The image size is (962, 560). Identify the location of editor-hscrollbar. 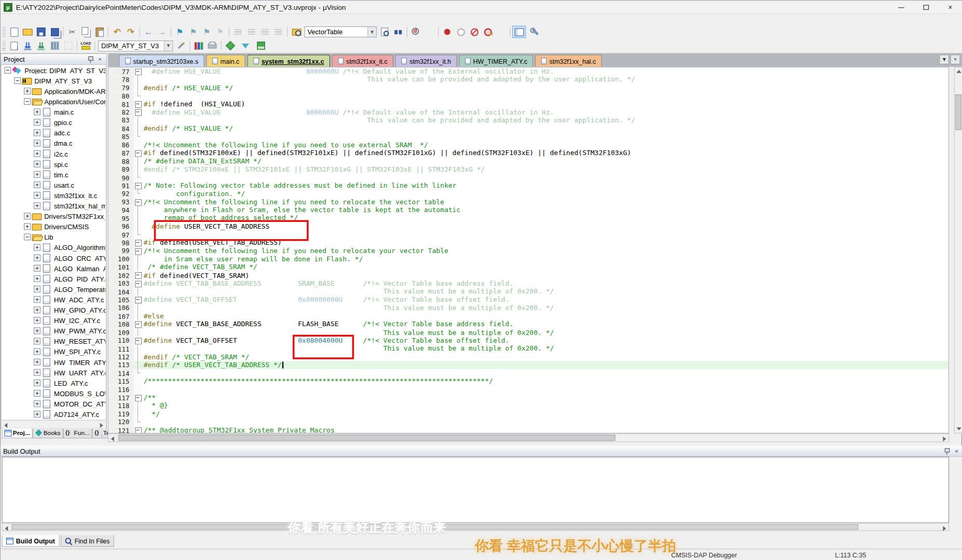
(528, 438).